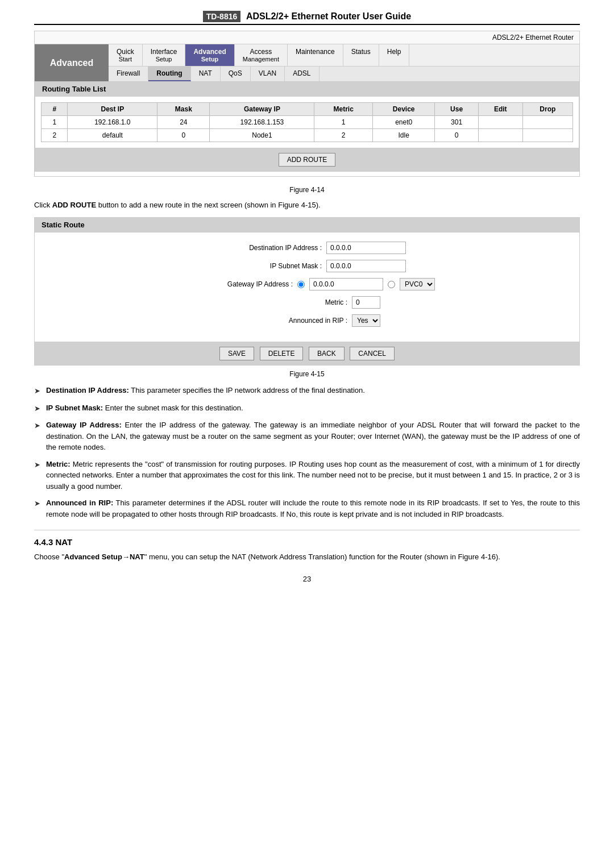 This screenshot has height=868, width=614. What do you see at coordinates (344, 63) in the screenshot?
I see `nav-main: QuickStart InterfaceSetup AdvancedSetup …` at bounding box center [344, 63].